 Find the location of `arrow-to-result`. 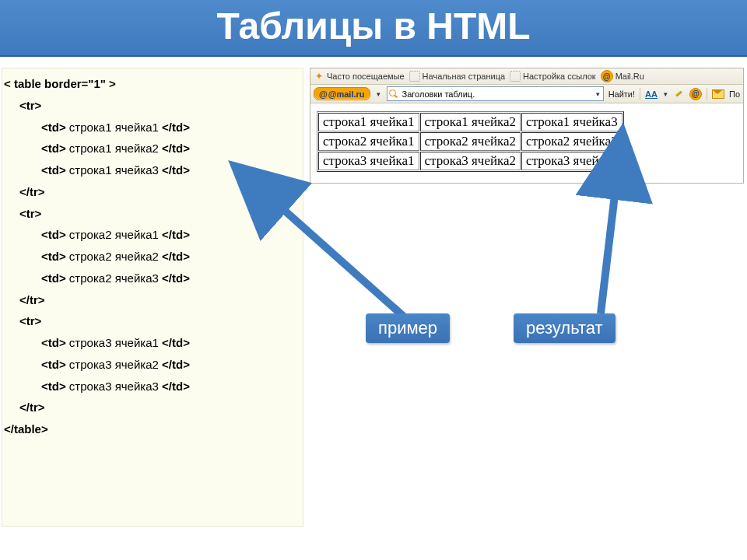

arrow-to-result is located at coordinates (616, 240).